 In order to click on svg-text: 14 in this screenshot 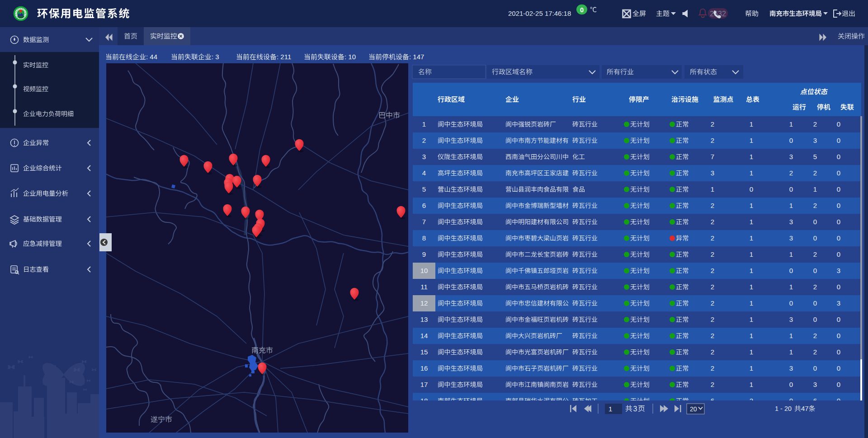, I will do `click(424, 335)`.